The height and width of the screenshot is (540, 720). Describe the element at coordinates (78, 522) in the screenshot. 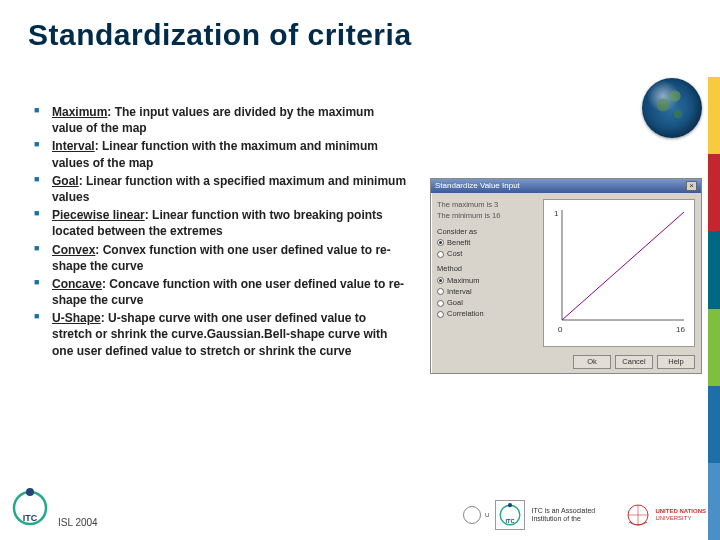

I see `footer-note: ISL 2004` at that location.